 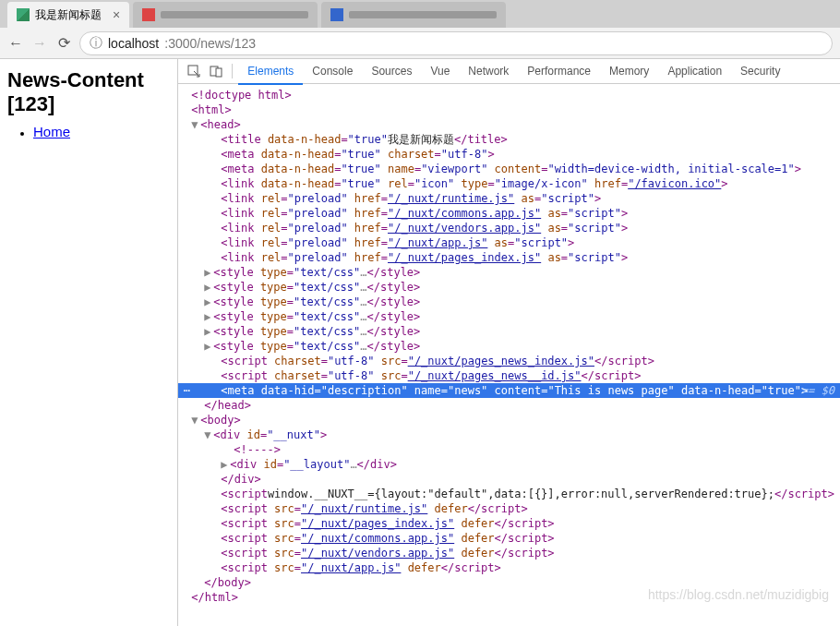 I want to click on dom-line: <scriptwindow.__NUXT__={layout:"default"…, so click(x=510, y=494).